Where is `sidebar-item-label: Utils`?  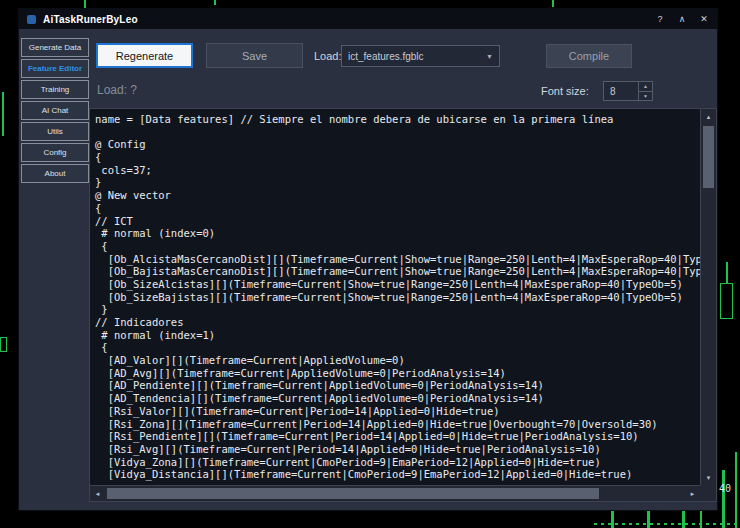
sidebar-item-label: Utils is located at coordinates (55, 132).